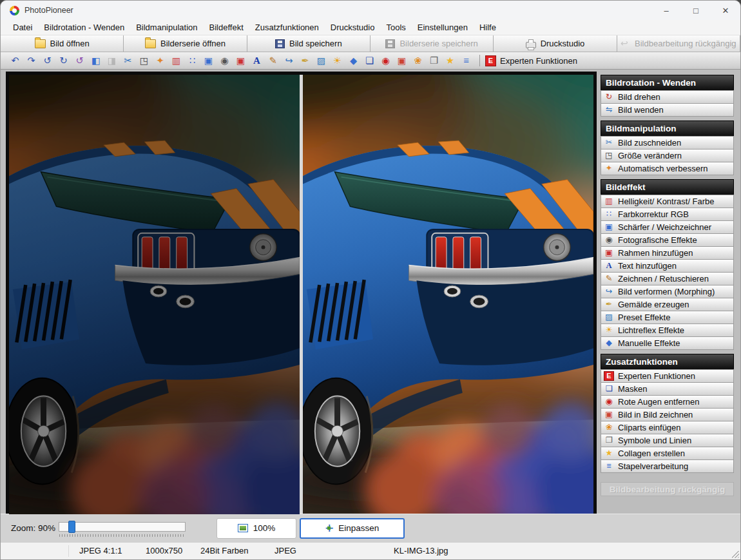 The image size is (741, 560). What do you see at coordinates (84, 27) in the screenshot?
I see `menu-bildrotation-wenden: Bildrotation - Wenden` at bounding box center [84, 27].